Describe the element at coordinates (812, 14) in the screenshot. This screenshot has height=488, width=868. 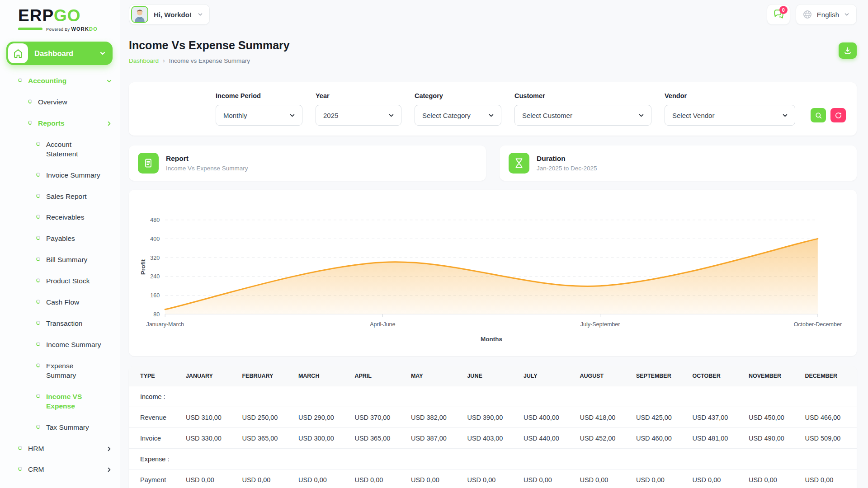
I see `topbar-actions: 0 English` at that location.